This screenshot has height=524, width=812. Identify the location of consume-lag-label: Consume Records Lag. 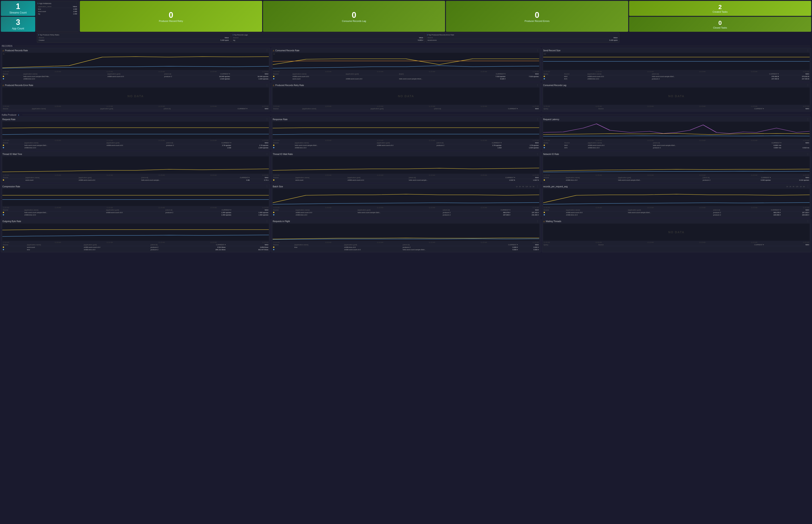
(354, 21).